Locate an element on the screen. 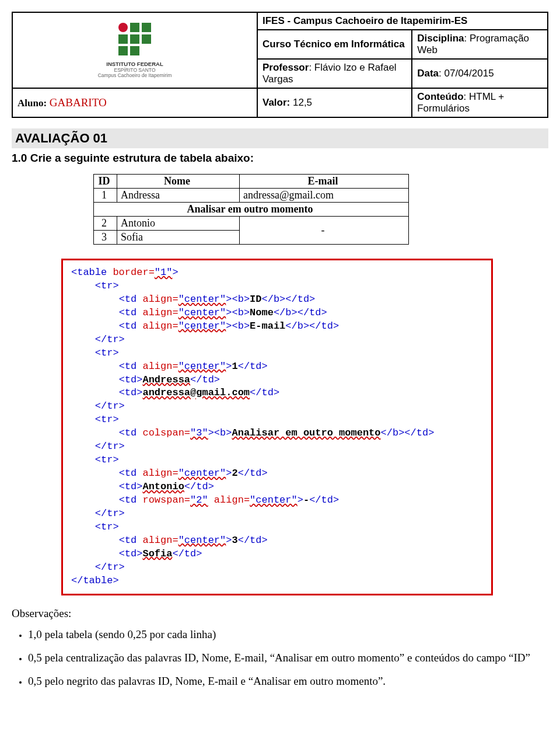  student-cell: Aluno: GABARITO is located at coordinates (135, 103).